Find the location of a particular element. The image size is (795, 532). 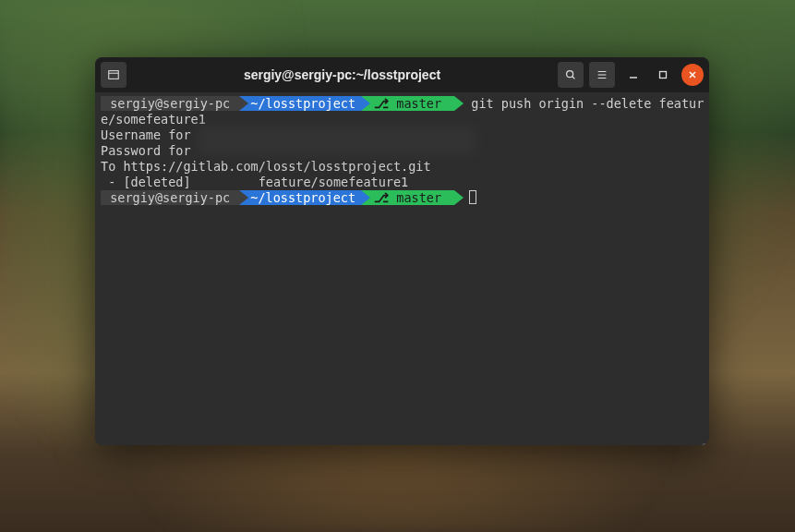

menu-button is located at coordinates (602, 75).